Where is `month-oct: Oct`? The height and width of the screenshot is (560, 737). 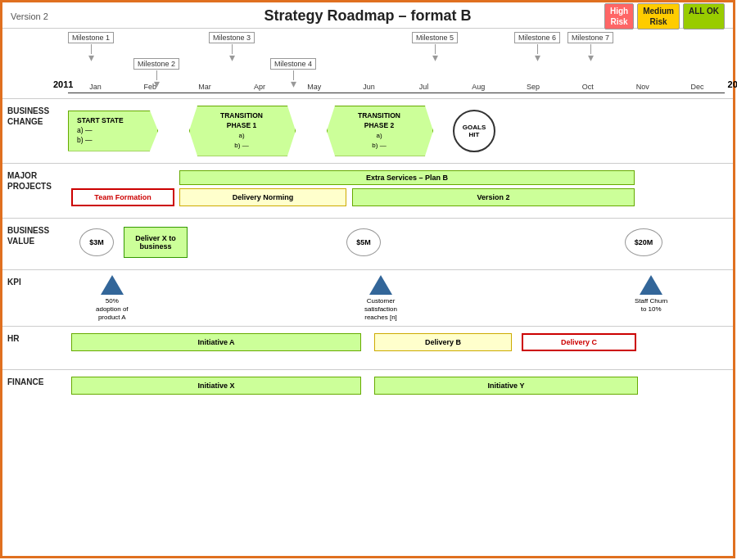
month-oct: Oct is located at coordinates (588, 87).